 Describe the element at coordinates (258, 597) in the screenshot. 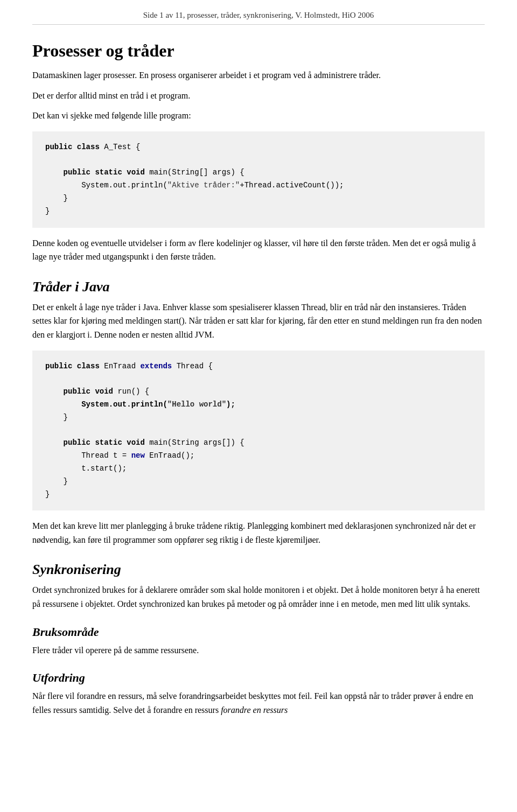

I see `synk-p1: Ordet synchronized brukes for å deklarer…` at that location.